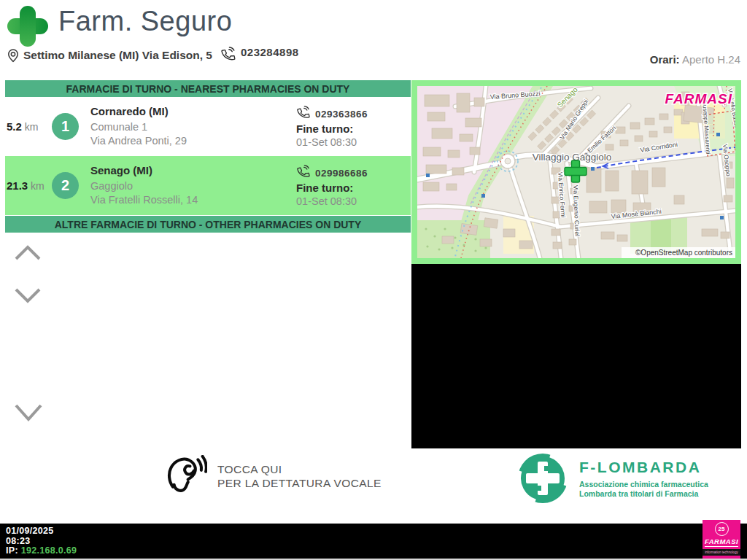  Describe the element at coordinates (28, 252) in the screenshot. I see `scroll-up-button` at that location.